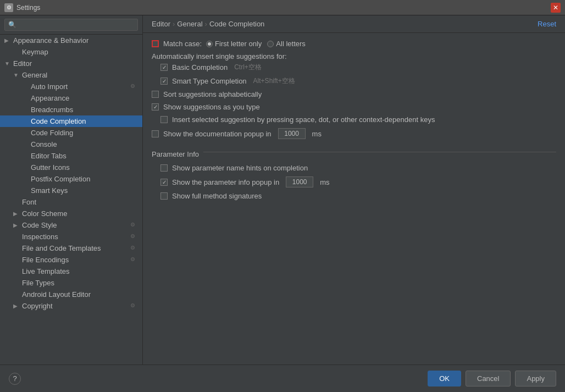  I want to click on sidebar-item-file-encodings: File Encodings⚙, so click(71, 260).